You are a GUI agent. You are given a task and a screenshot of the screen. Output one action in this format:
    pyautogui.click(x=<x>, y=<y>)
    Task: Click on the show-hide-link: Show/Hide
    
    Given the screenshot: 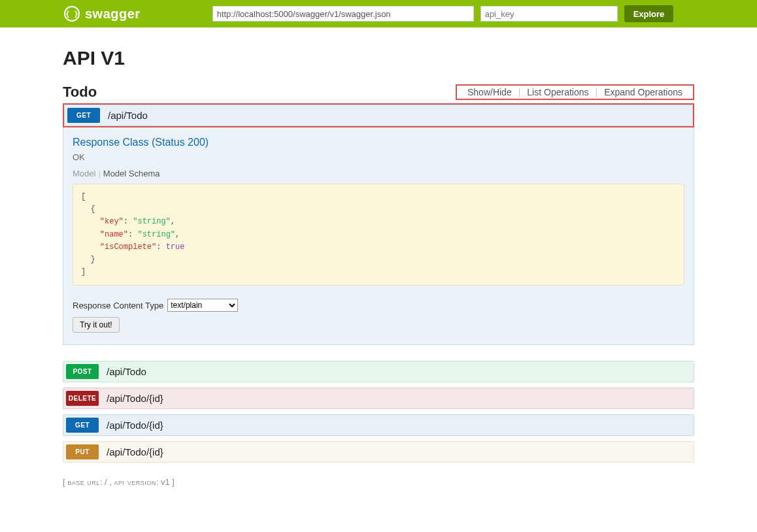 What is the action you would take?
    pyautogui.click(x=490, y=92)
    